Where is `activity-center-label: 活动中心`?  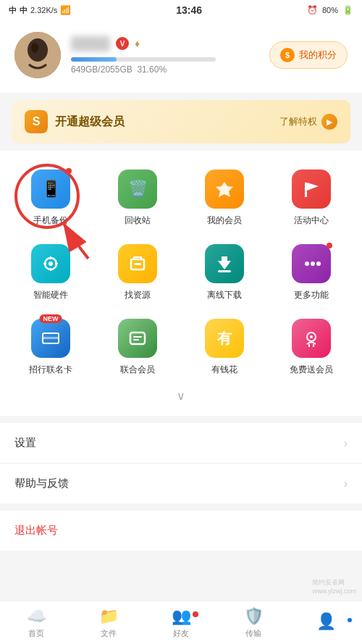
activity-center-label: 活动中心 is located at coordinates (311, 220).